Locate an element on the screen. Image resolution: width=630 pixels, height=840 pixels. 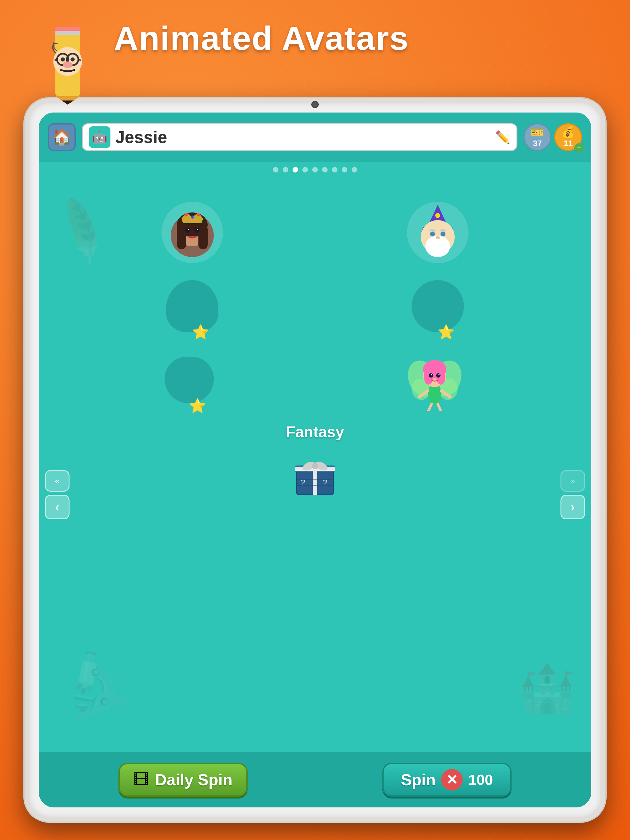
prev-avatar-button: ‹ is located at coordinates (57, 507).